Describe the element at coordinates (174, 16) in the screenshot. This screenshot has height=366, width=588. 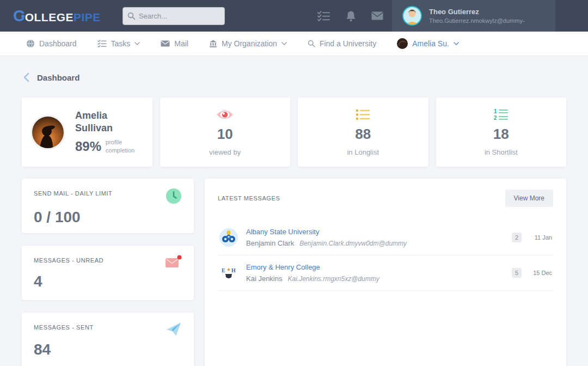
I see `search-box` at that location.